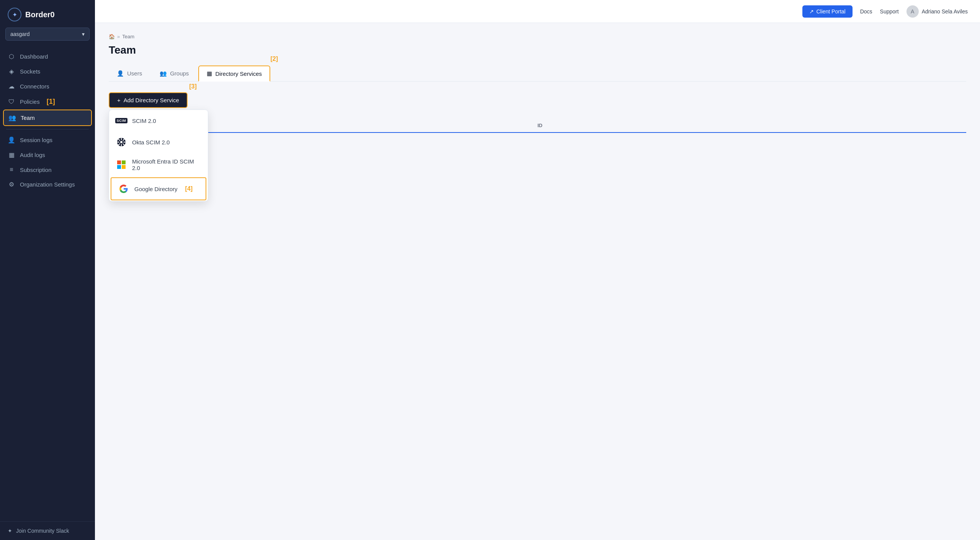 The width and height of the screenshot is (980, 540). I want to click on google-icon, so click(124, 189).